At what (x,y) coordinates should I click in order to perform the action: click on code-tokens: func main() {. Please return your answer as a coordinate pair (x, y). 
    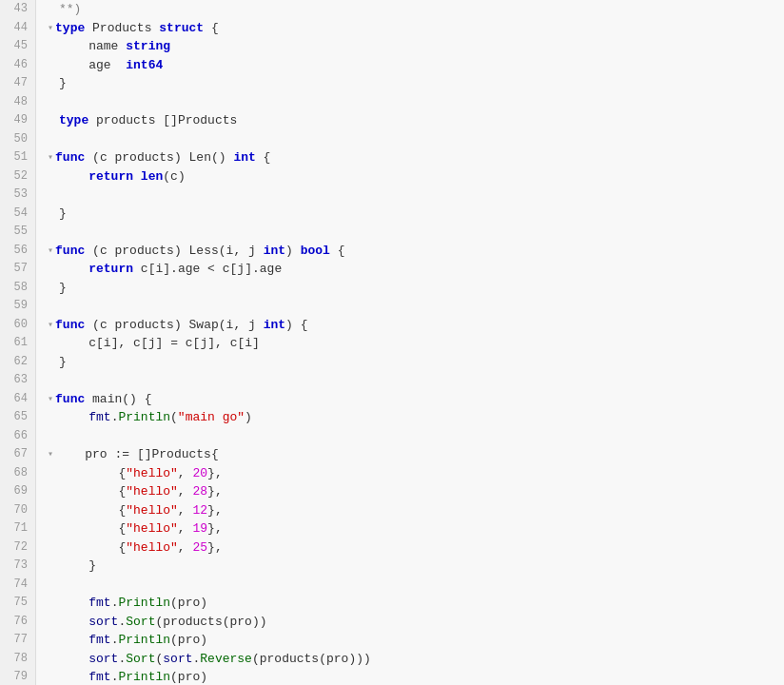
    Looking at the image, I should click on (103, 400).